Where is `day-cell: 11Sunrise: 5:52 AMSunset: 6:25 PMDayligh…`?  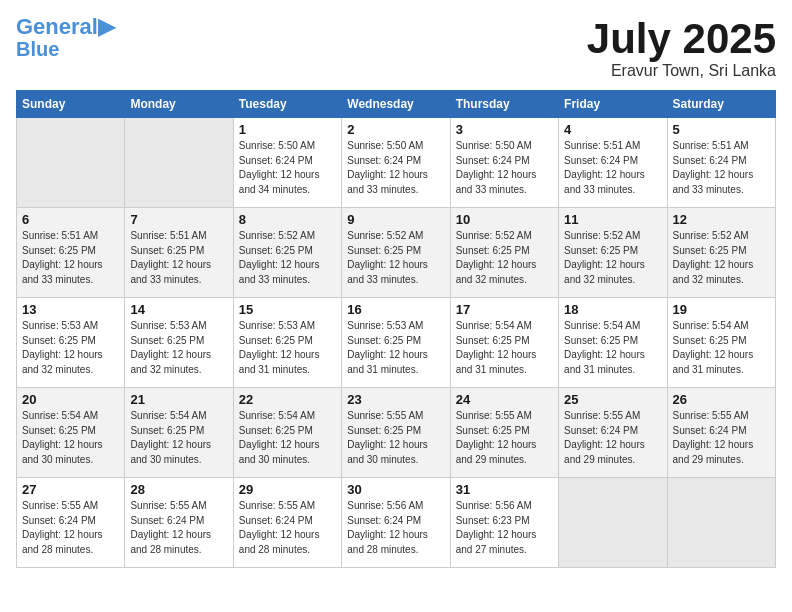 day-cell: 11Sunrise: 5:52 AMSunset: 6:25 PMDayligh… is located at coordinates (613, 253).